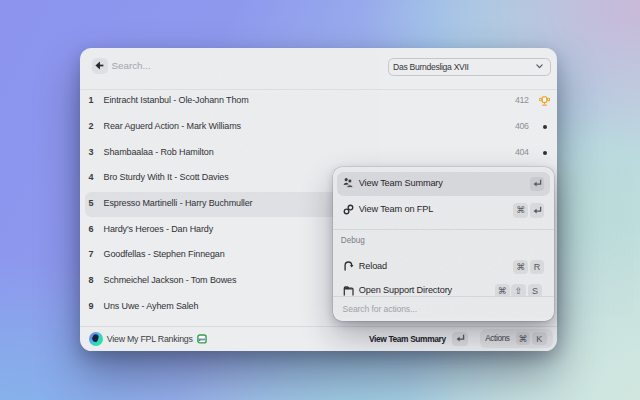 Image resolution: width=640 pixels, height=400 pixels. Describe the element at coordinates (348, 290) in the screenshot. I see `folder-icon` at that location.